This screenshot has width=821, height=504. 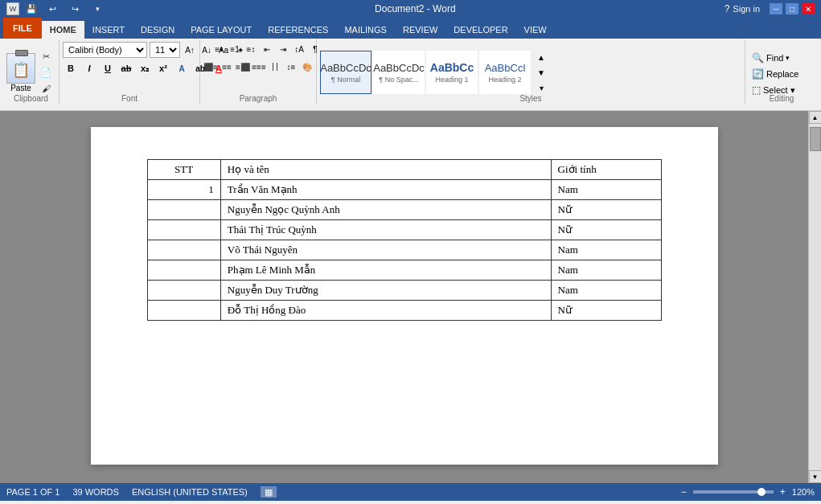 I want to click on font-family-select: Calibri (Body), so click(x=105, y=50).